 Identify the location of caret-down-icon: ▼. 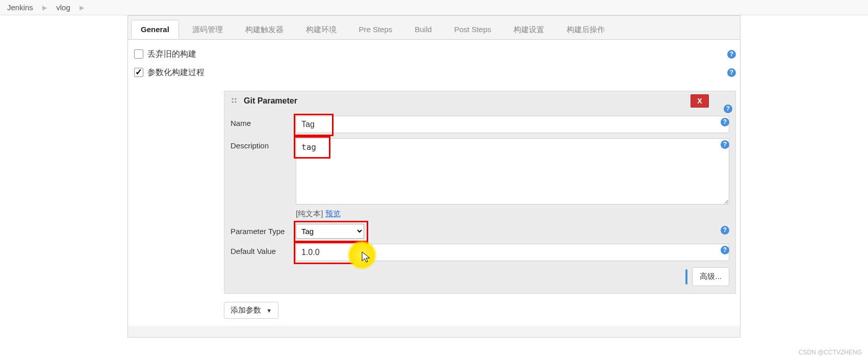
(269, 311).